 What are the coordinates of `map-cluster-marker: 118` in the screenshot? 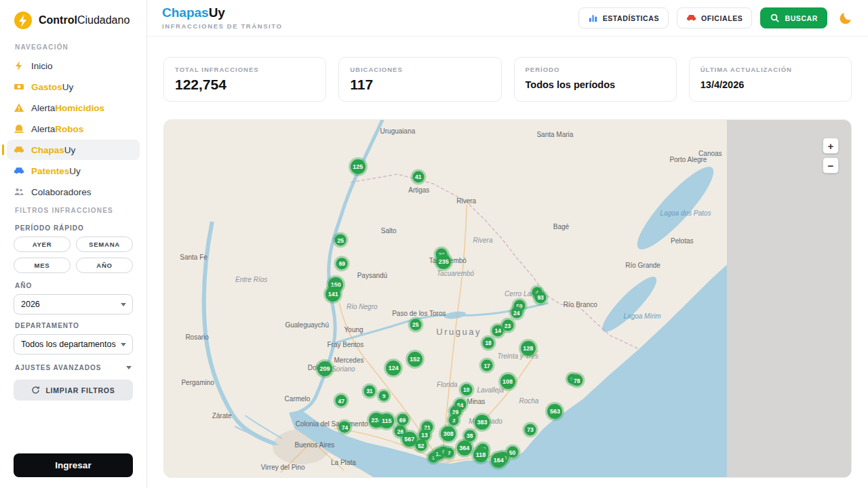 It's located at (481, 455).